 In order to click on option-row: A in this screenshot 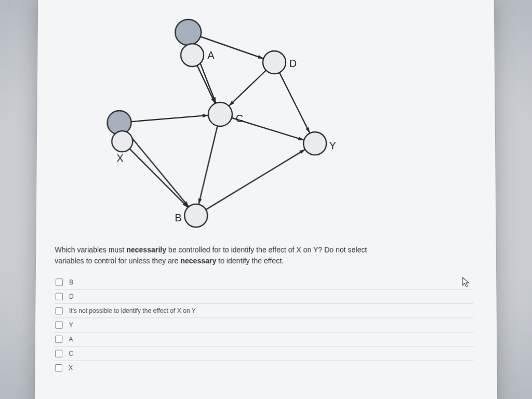, I will do `click(264, 340)`.